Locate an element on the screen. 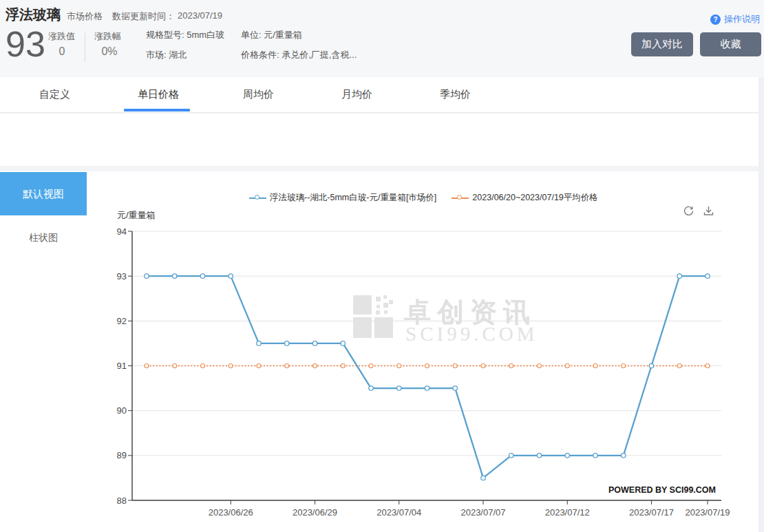 The width and height of the screenshot is (764, 532). svg-text: 2023/07/04 is located at coordinates (399, 512).